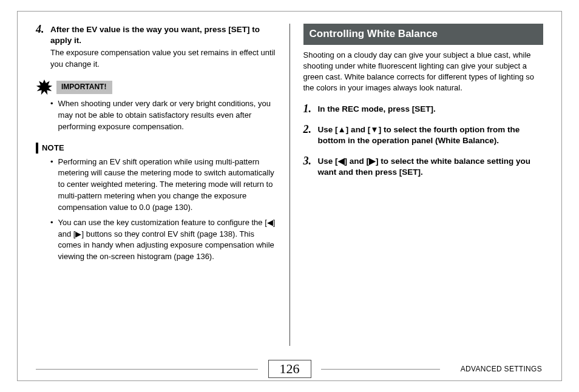 This screenshot has height=392, width=579. I want to click on important-header: IMPORTANT!, so click(156, 87).